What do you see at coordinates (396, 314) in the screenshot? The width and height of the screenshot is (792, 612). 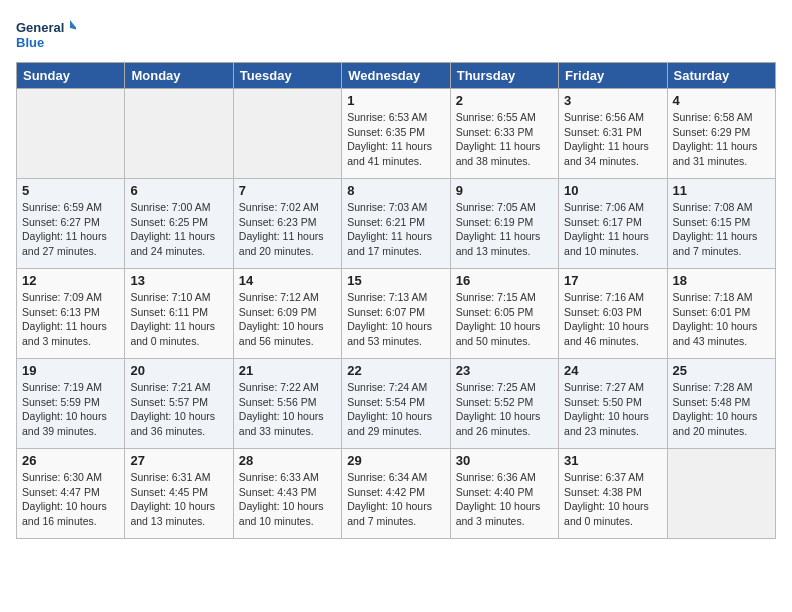 I see `calendar-week-row: 12Sunrise: 7:09 AM Sunset: 6:13 PM Dayli…` at bounding box center [396, 314].